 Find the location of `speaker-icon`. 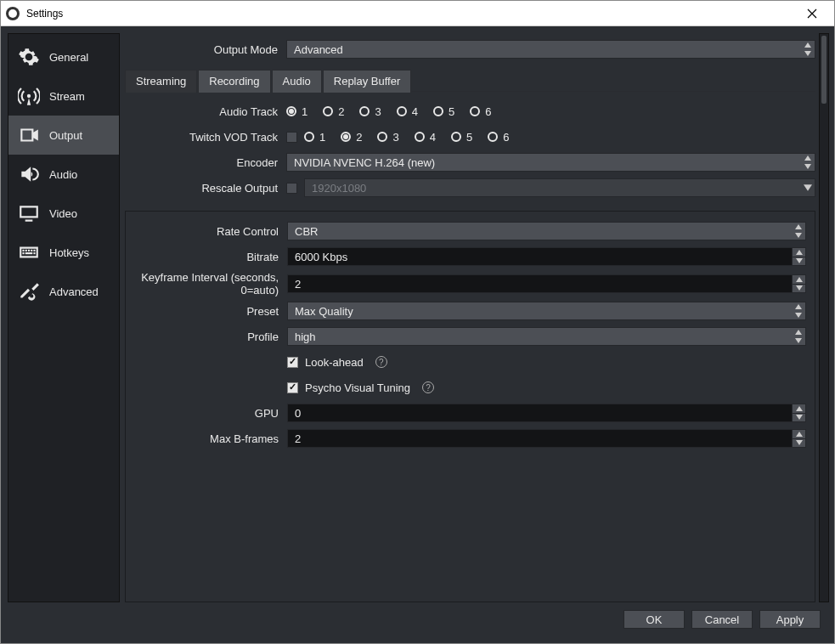

speaker-icon is located at coordinates (29, 174).